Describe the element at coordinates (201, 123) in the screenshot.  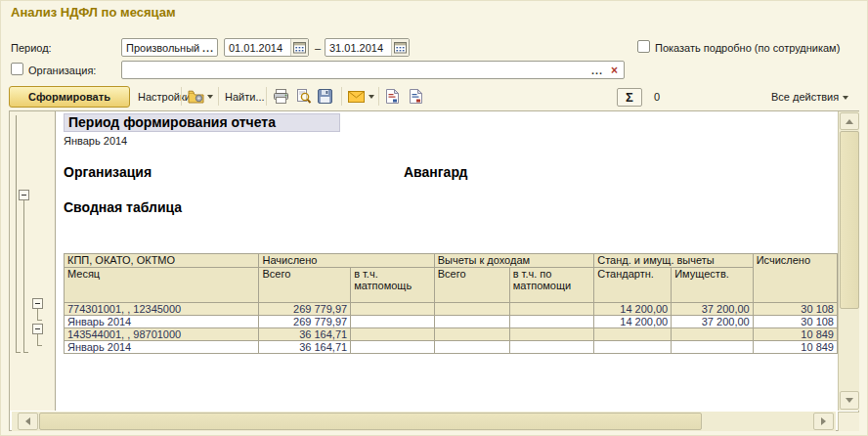
I see `report-period-header: Период формирования отчета` at that location.